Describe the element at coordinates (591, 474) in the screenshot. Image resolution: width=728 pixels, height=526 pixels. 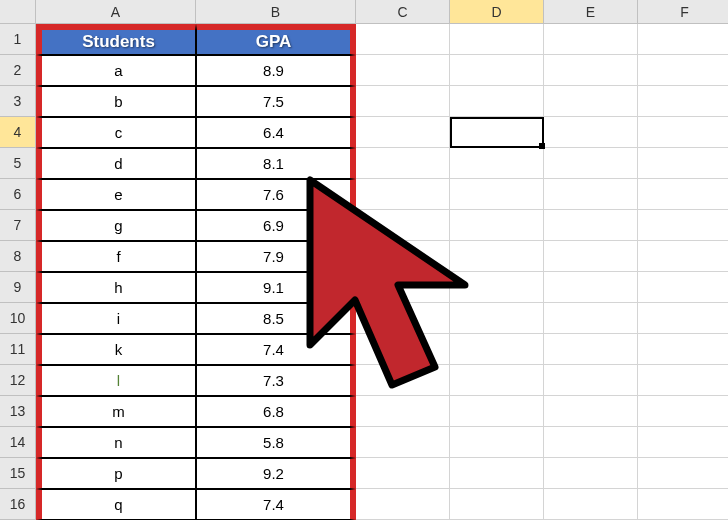
I see `cell-e15` at that location.